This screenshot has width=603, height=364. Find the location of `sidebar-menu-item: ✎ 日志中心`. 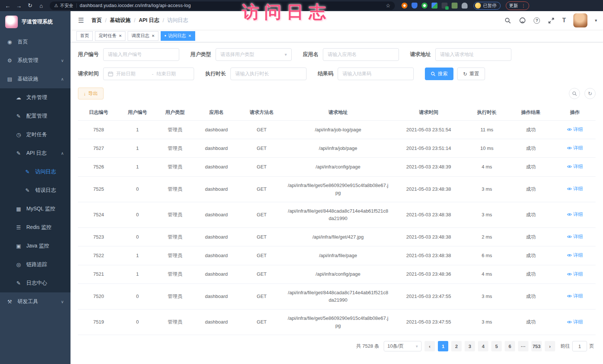

sidebar-menu-item: ✎ 日志中心 is located at coordinates (35, 283).